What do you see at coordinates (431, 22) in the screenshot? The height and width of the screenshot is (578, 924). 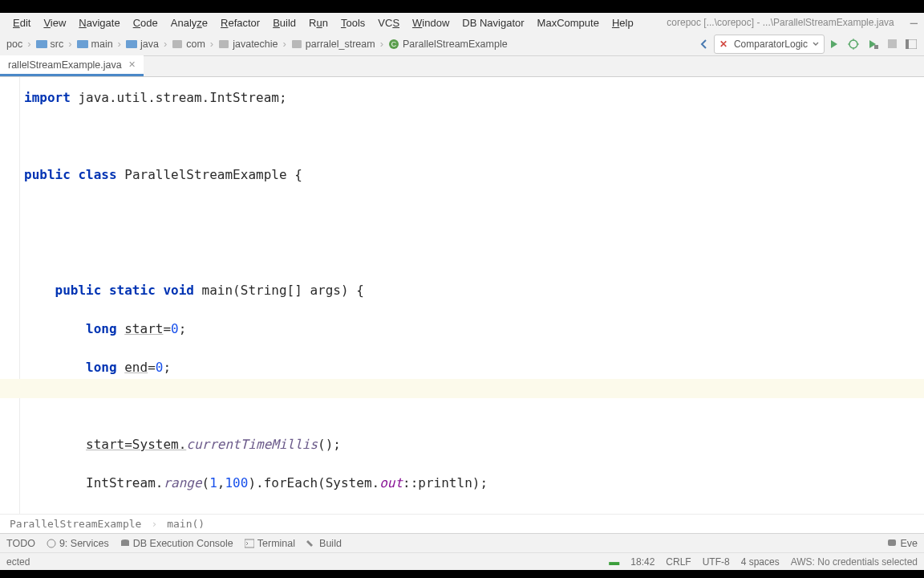 I see `menu-window: Window` at bounding box center [431, 22].